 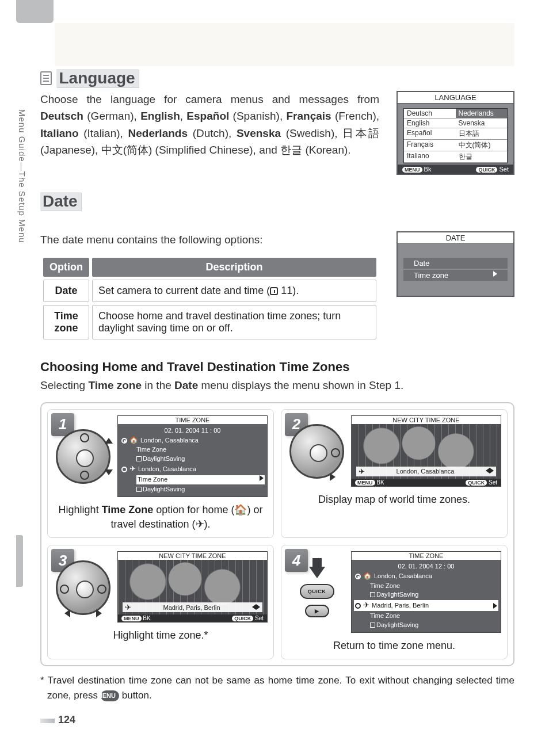 What do you see at coordinates (192, 456) in the screenshot?
I see `step1-lcd: TIME ZONE 02. 01. 2004 11 : 00 🏠 London,…` at bounding box center [192, 456].